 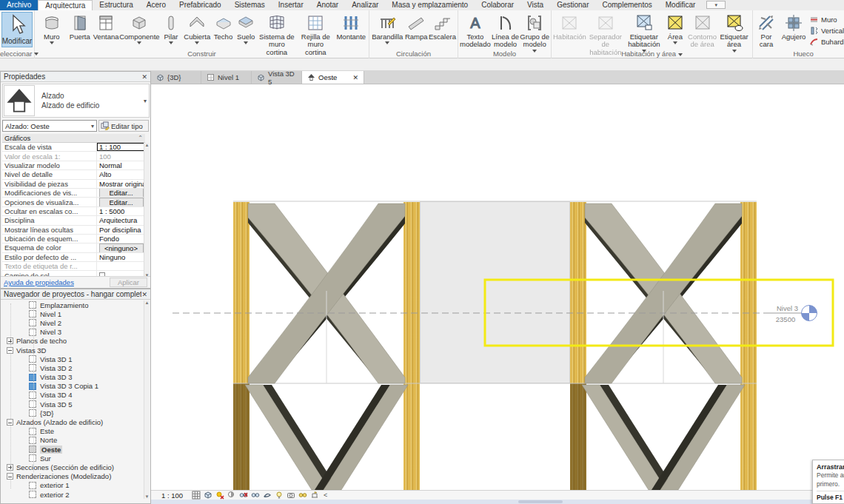 What do you see at coordinates (124, 126) in the screenshot?
I see `edit-type-button: Editar tipo` at bounding box center [124, 126].